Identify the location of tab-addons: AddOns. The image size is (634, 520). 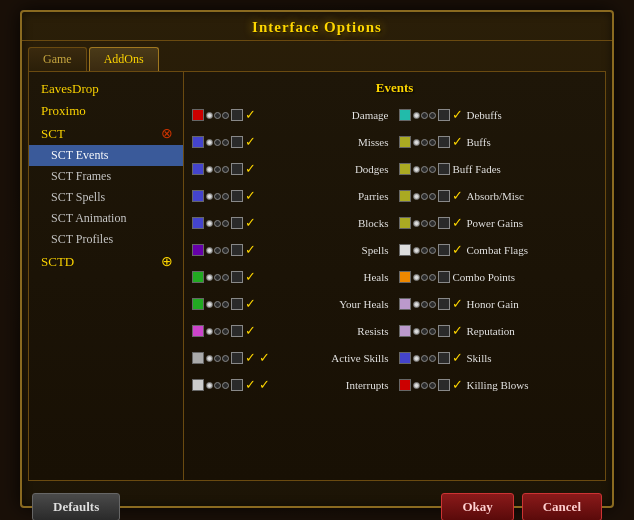
(124, 59).